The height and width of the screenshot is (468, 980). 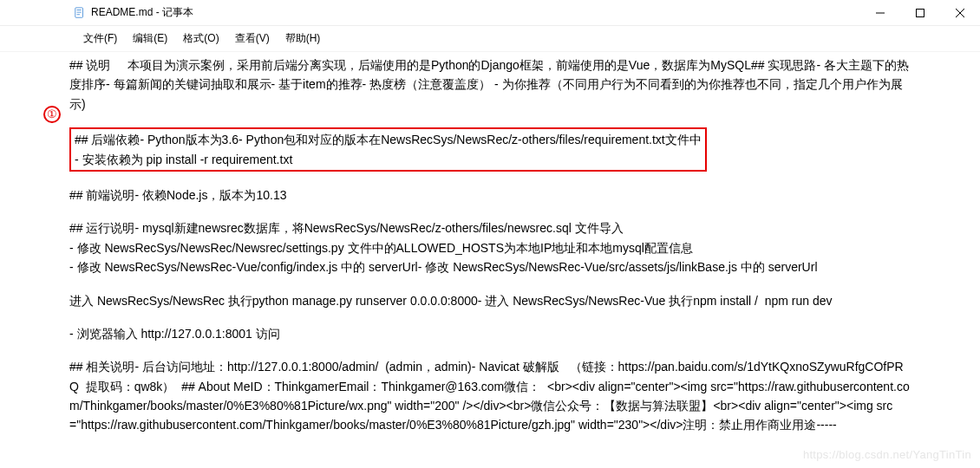 What do you see at coordinates (150, 38) in the screenshot?
I see `menu-edit: 编辑(E)` at bounding box center [150, 38].